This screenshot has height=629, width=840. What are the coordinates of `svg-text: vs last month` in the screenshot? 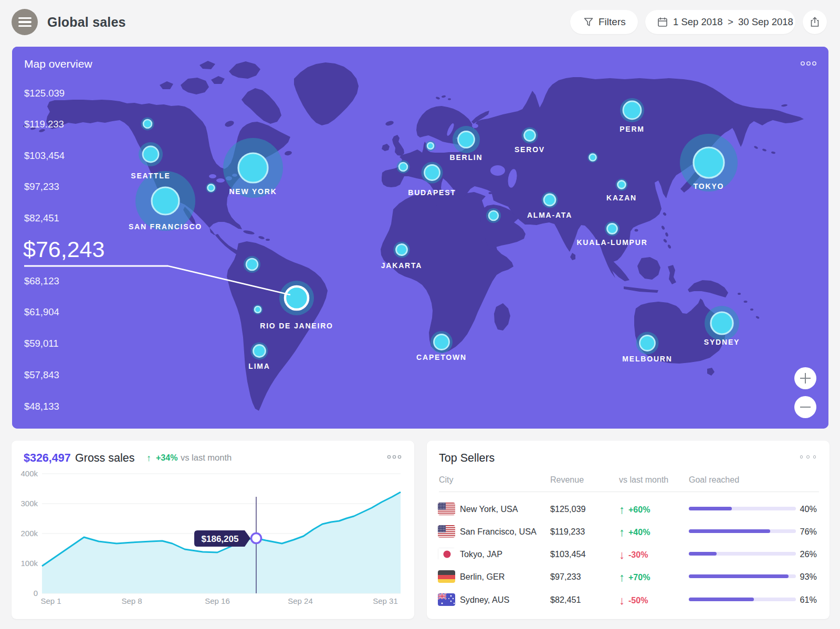 It's located at (206, 457).